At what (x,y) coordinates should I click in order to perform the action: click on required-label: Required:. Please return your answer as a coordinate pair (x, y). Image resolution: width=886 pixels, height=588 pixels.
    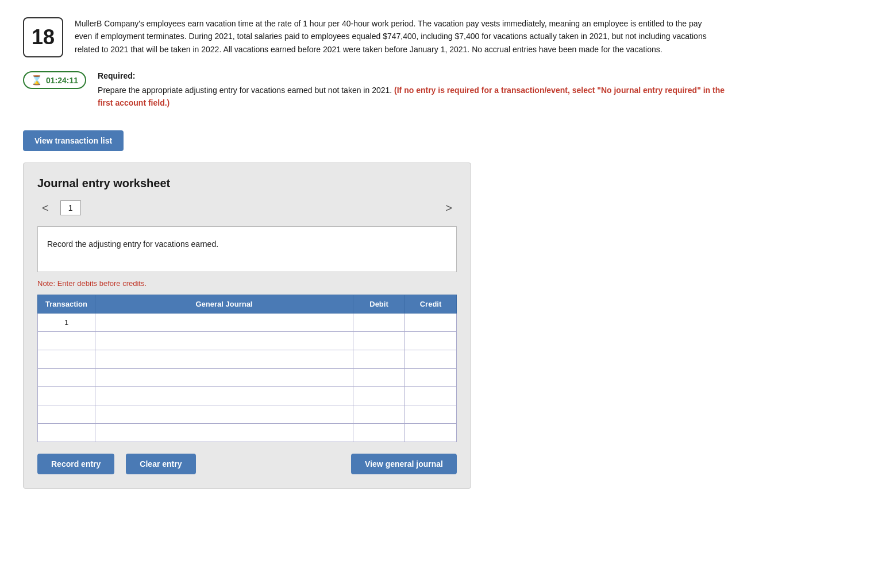
    Looking at the image, I should click on (414, 76).